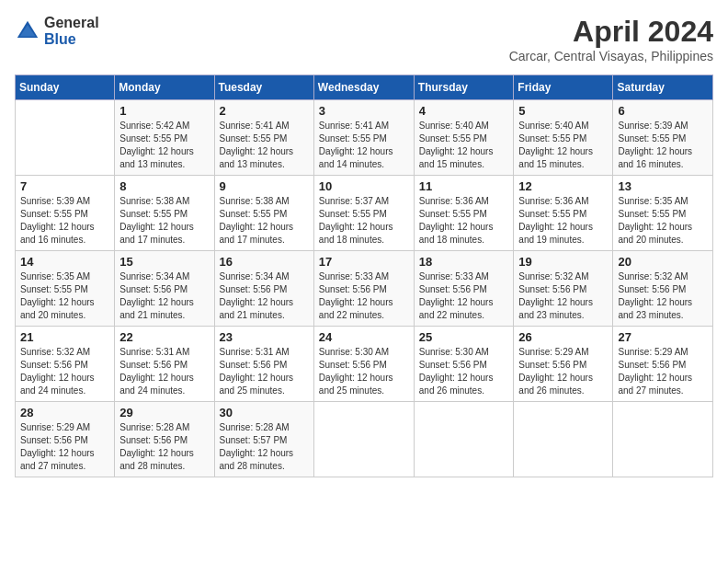  Describe the element at coordinates (264, 440) in the screenshot. I see `day-cell: 30Sunrise: 5:28 AM Sunset: 5:57 PM Dayli…` at that location.